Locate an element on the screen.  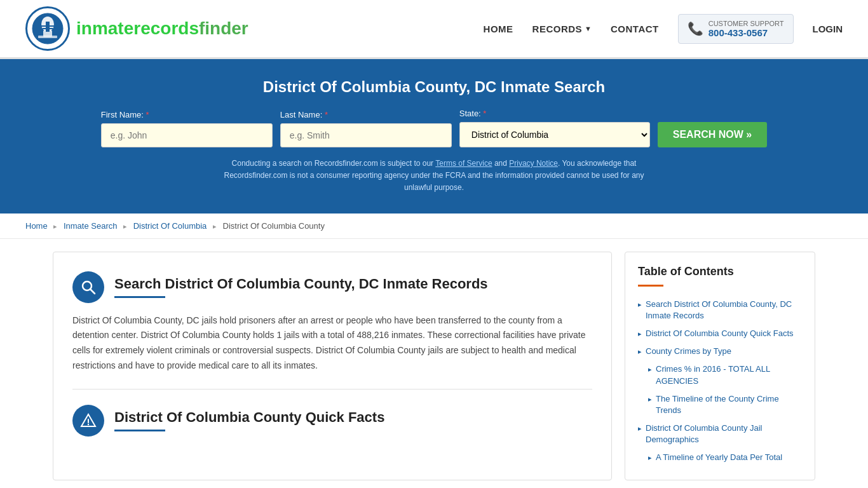
breadcrumb-district-of-columbia: District Of Columbia is located at coordinates (170, 226).